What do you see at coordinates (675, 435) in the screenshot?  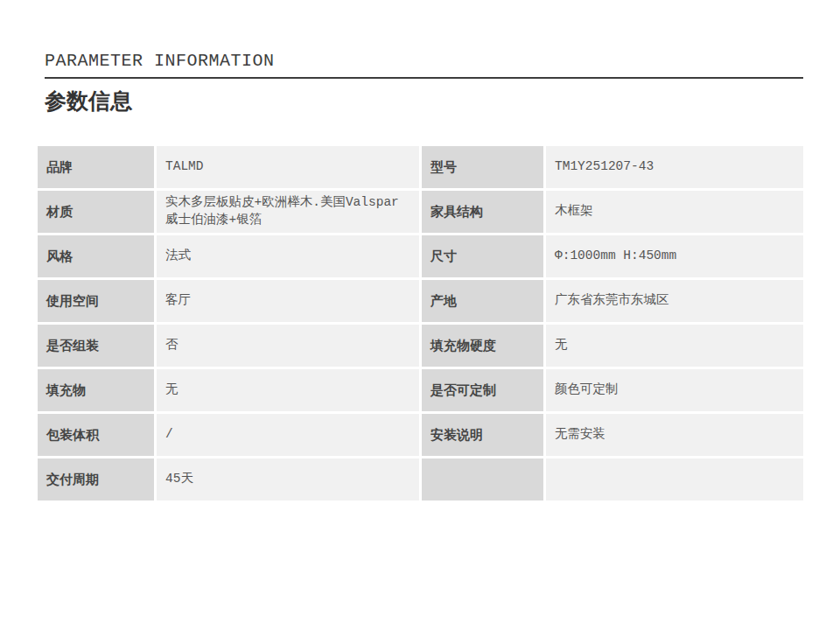 I see `param-value-installation: 无需安装` at bounding box center [675, 435].